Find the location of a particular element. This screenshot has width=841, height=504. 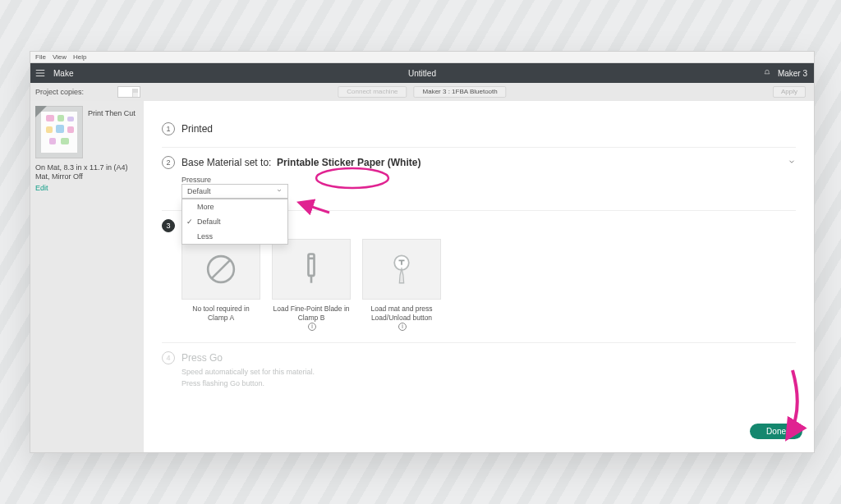

project-copies-stepper is located at coordinates (129, 92).